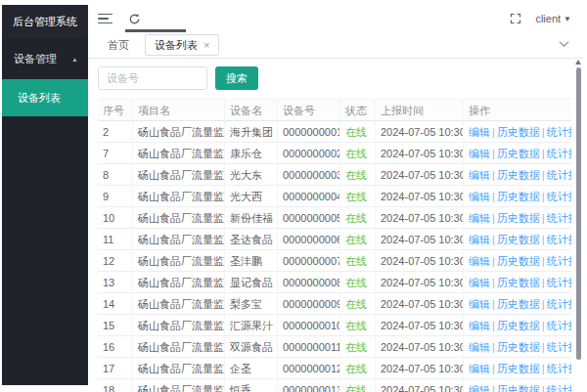 This screenshot has width=587, height=392. What do you see at coordinates (335, 110) in the screenshot?
I see `table-header: 序号项目名设备名设备号状态上报时间操作` at bounding box center [335, 110].